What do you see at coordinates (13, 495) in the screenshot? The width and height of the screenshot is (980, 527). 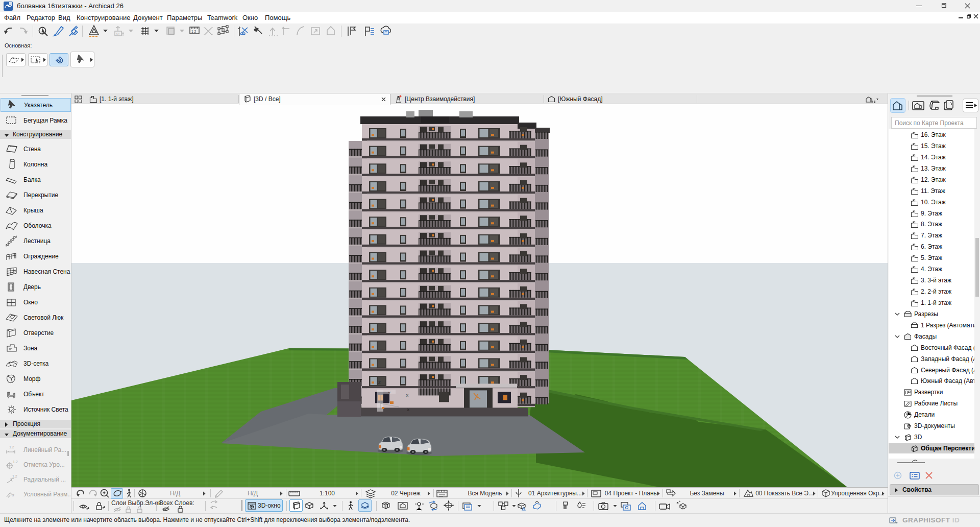 I see `svg-text: α` at bounding box center [13, 495].